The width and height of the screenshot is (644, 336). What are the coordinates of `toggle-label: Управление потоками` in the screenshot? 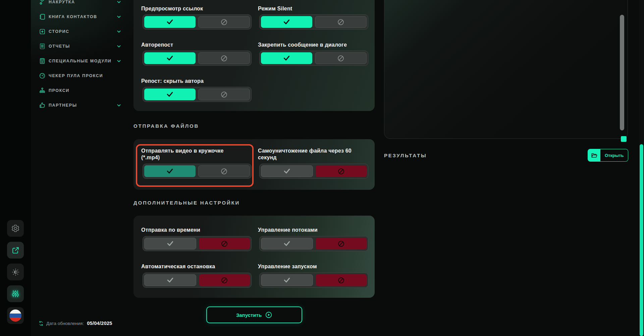 It's located at (313, 230).